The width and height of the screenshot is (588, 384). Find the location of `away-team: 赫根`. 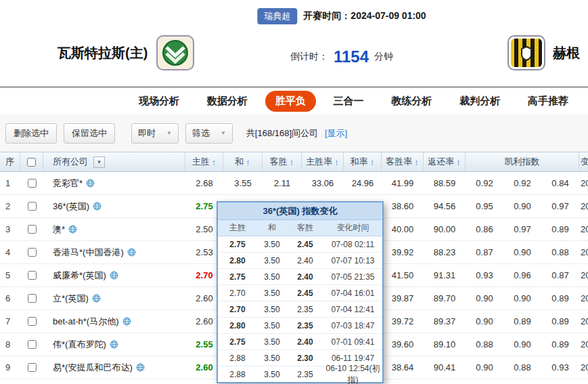

away-team: 赫根 is located at coordinates (544, 53).